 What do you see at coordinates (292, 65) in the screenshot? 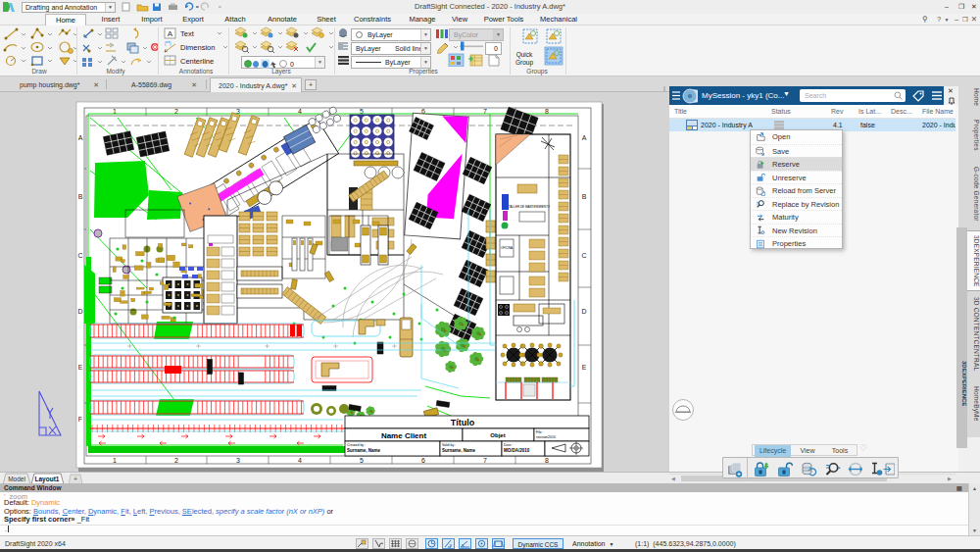
I see `svg-text: 0` at bounding box center [292, 65].